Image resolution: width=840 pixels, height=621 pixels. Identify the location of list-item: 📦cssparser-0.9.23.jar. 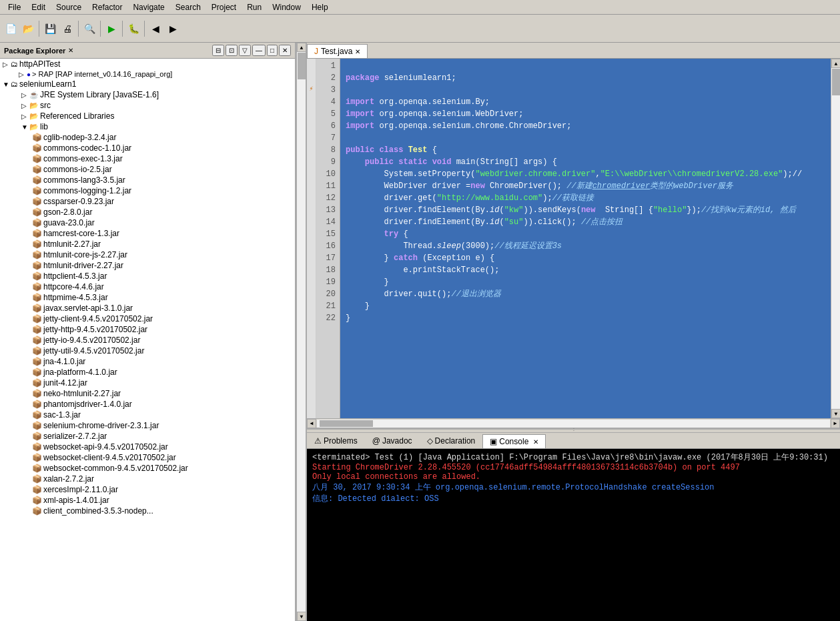
(147, 201).